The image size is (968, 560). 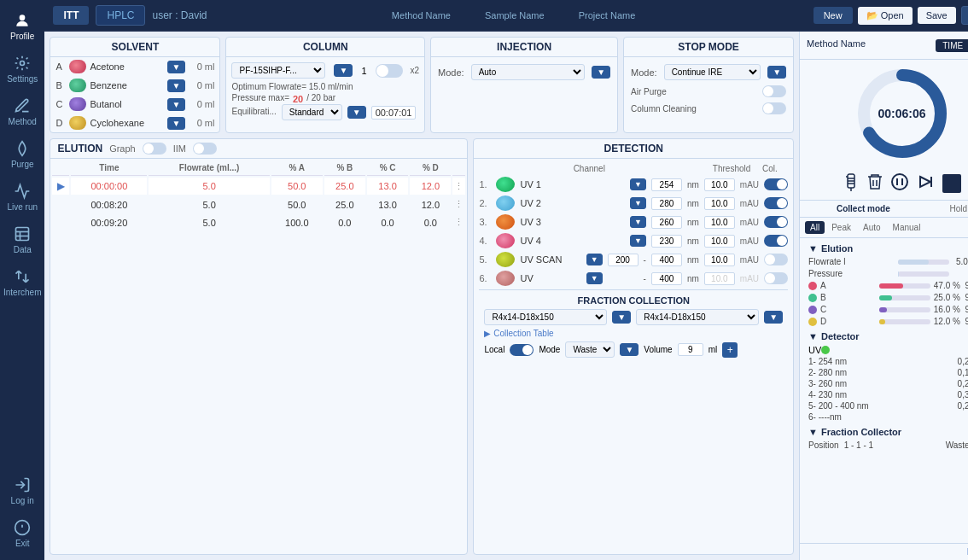 What do you see at coordinates (872, 227) in the screenshot?
I see `sub-tab-auto: Auto` at bounding box center [872, 227].